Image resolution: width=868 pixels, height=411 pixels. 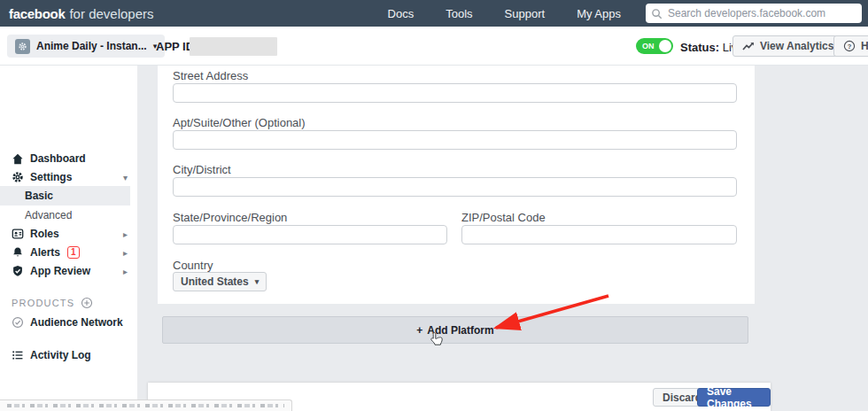 What do you see at coordinates (76, 322) in the screenshot?
I see `sidebar-item-label: Audience Network` at bounding box center [76, 322].